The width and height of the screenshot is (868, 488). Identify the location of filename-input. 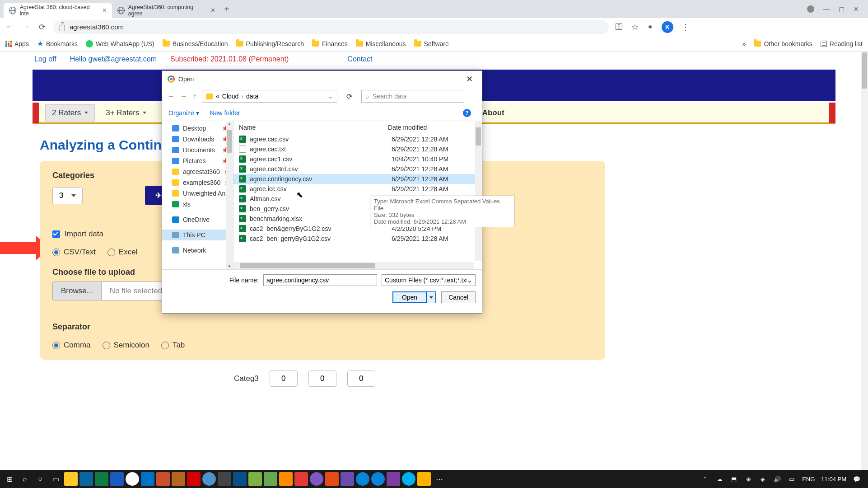
(320, 280).